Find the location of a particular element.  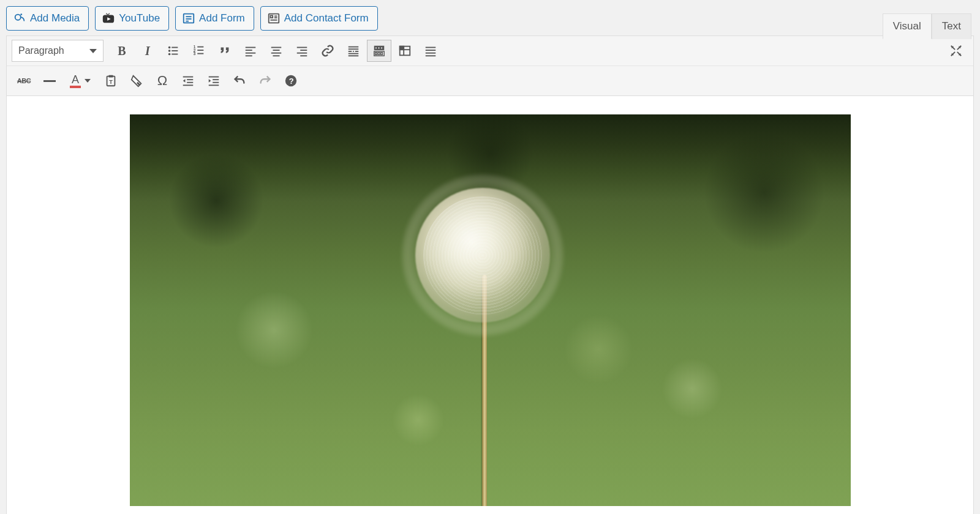

clear-formatting-button is located at coordinates (137, 81).